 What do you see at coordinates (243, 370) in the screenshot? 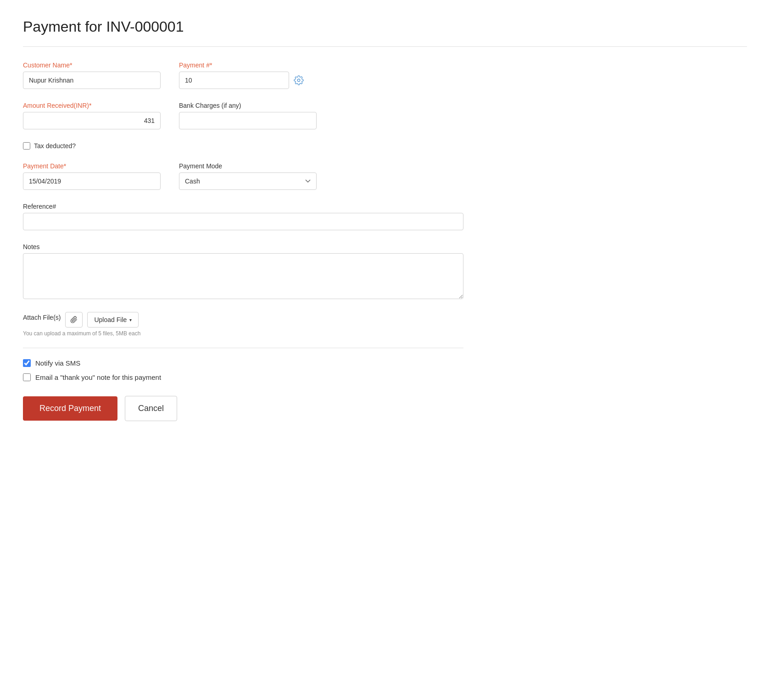
I see `notify-section: Notify via SMS Email a "thank you" note …` at bounding box center [243, 370].